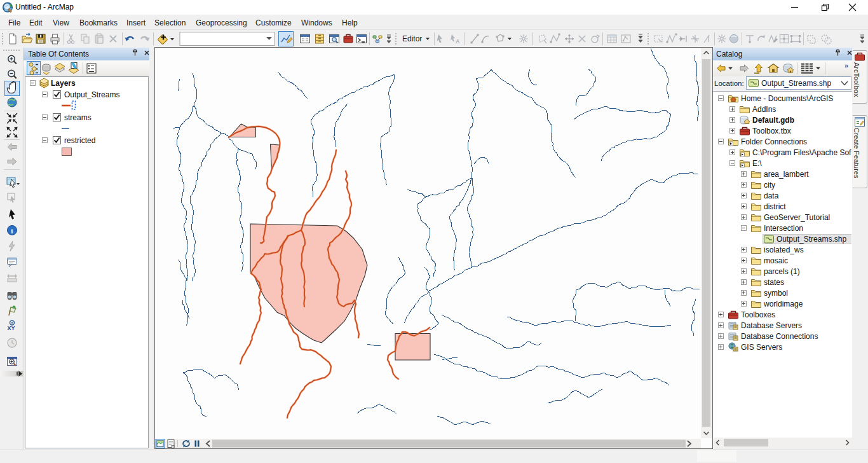 The height and width of the screenshot is (463, 868). I want to click on svg-text: XY, so click(11, 328).